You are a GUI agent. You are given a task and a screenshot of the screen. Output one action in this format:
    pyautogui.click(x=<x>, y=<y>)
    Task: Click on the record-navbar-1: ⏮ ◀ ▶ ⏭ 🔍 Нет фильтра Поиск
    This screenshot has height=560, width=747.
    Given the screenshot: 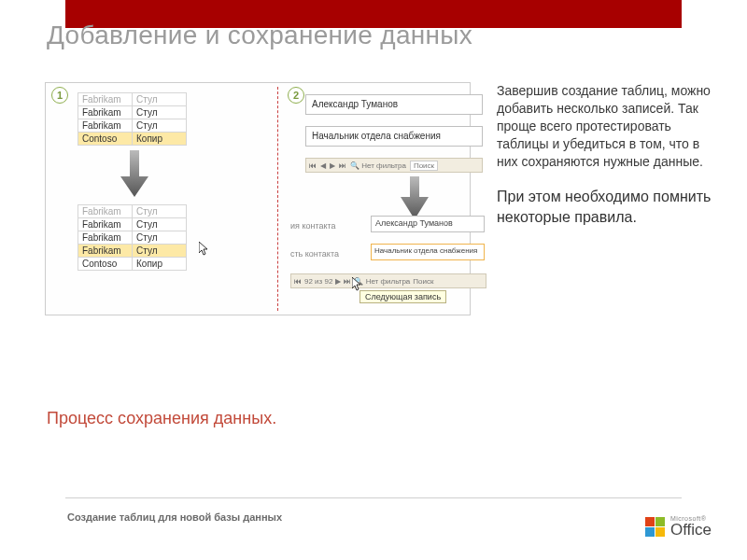 What is the action you would take?
    pyautogui.click(x=394, y=165)
    